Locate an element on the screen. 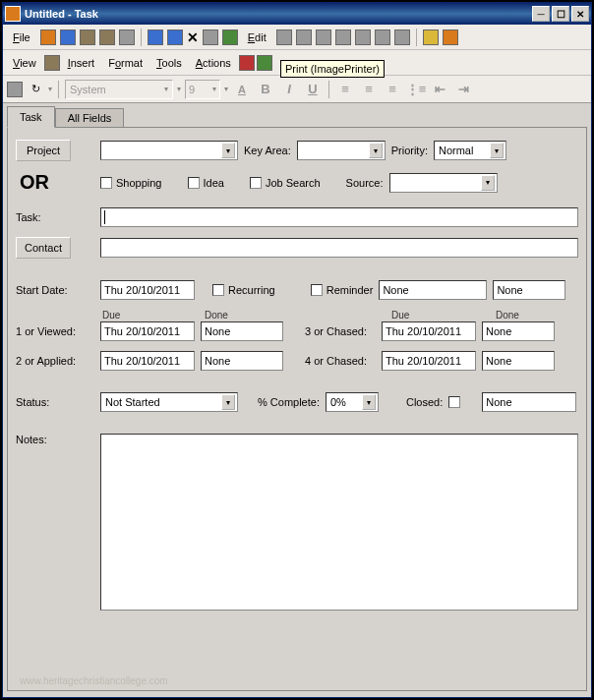  menu-actions: Actions is located at coordinates (213, 63).